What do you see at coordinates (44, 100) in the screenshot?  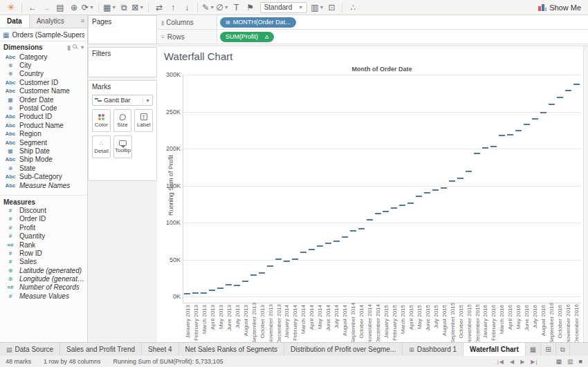 I see `dimension-order-date: ▦Order Date` at bounding box center [44, 100].